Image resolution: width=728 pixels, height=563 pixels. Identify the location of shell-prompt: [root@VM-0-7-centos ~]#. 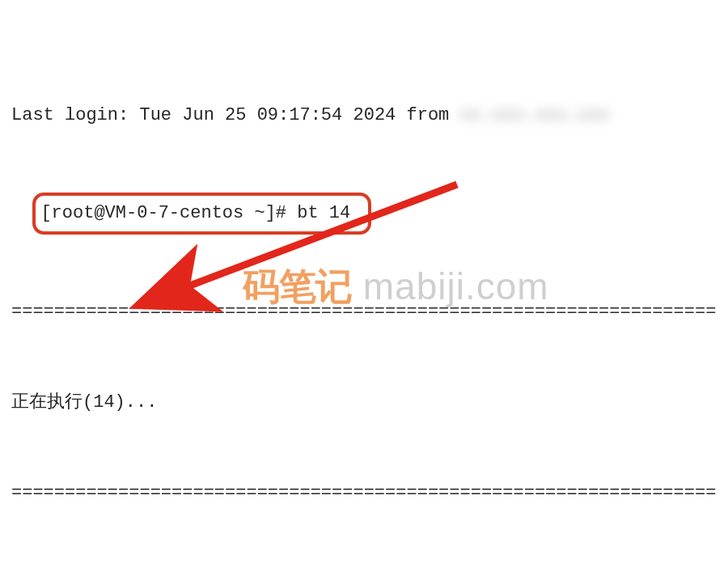
(168, 214).